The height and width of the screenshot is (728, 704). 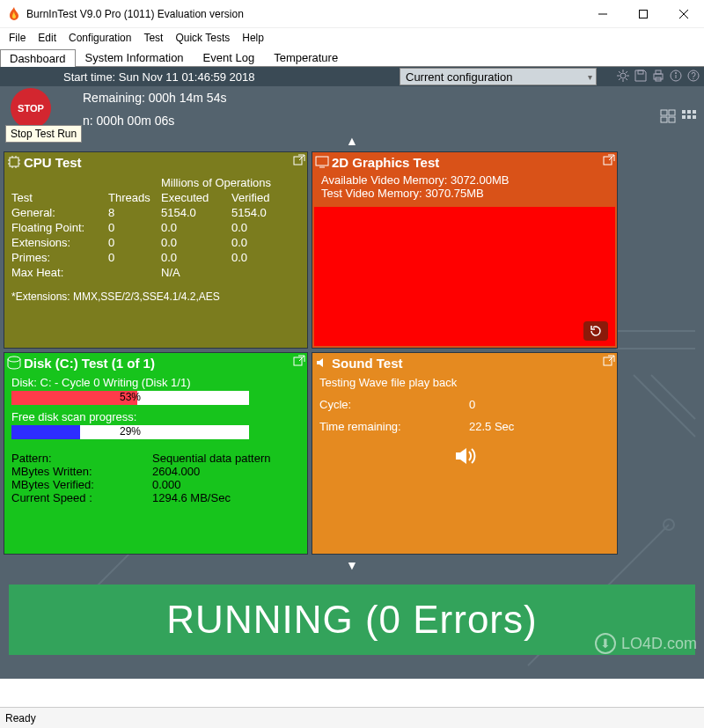 I want to click on tab-event-log: Event Log, so click(x=229, y=57).